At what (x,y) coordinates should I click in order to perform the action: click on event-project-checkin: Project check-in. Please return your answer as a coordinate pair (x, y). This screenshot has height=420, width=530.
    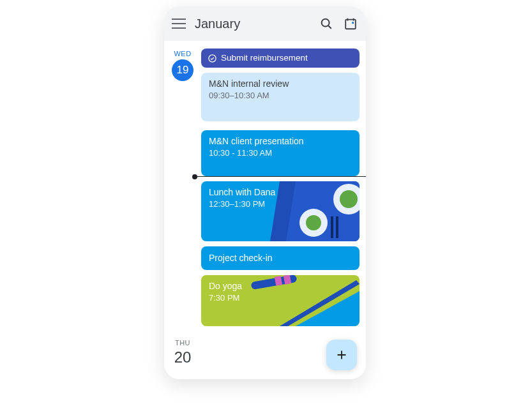
    Looking at the image, I should click on (280, 258).